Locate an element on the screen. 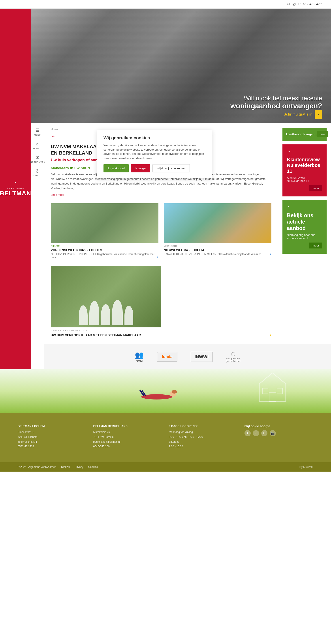 This screenshot has width=331, height=644. hero-line2: woningaanbod ontvangen? is located at coordinates (276, 106).